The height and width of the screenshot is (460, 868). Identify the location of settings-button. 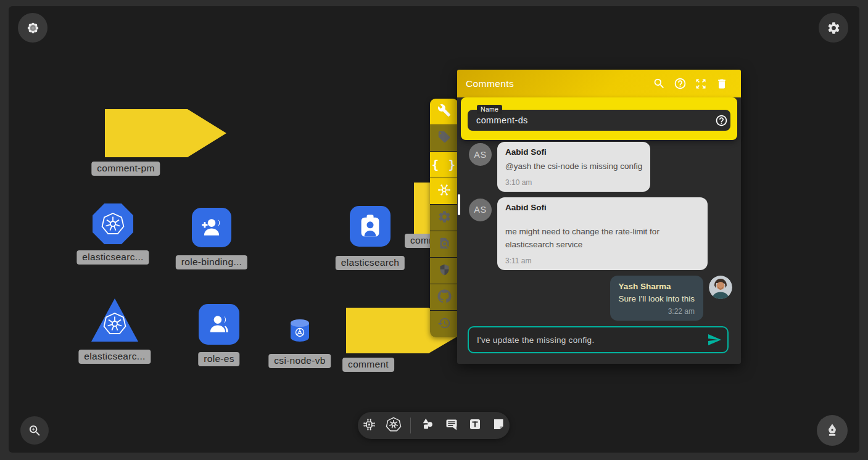
(833, 28).